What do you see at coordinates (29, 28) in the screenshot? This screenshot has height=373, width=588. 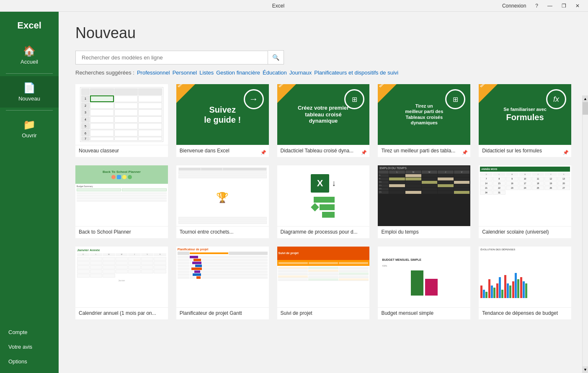 I see `sidebar-app-title: Excel` at bounding box center [29, 28].